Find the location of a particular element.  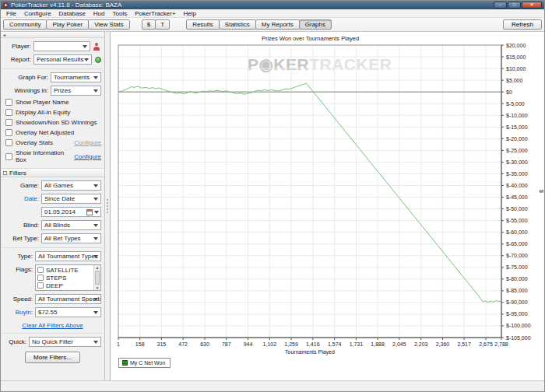

menu-item-help: Help is located at coordinates (190, 14).